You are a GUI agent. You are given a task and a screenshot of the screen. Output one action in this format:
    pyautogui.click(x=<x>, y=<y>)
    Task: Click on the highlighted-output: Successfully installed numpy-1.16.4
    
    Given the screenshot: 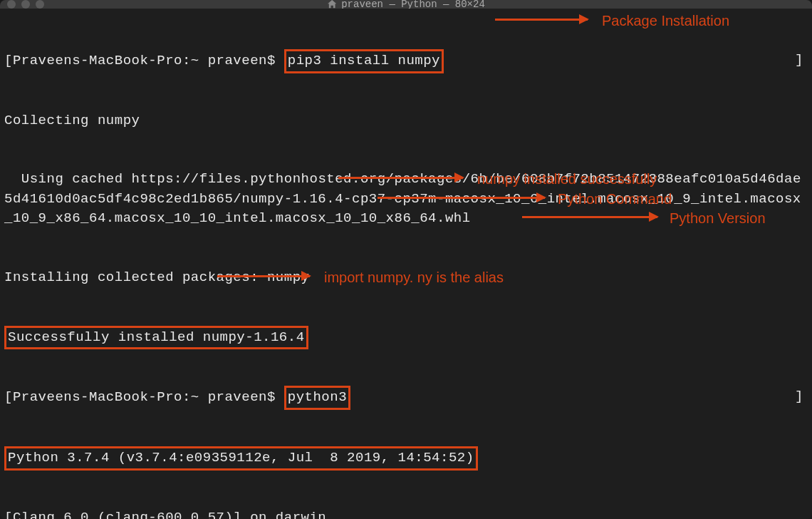 What is the action you would take?
    pyautogui.click(x=157, y=338)
    